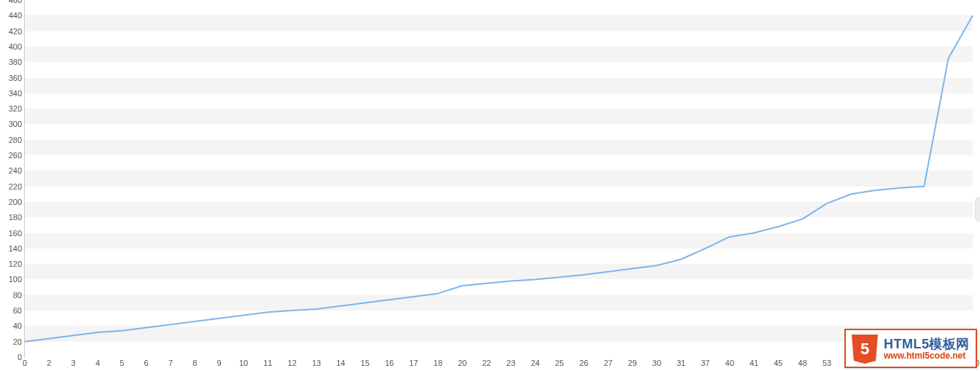 The image size is (980, 371). Describe the element at coordinates (657, 363) in the screenshot. I see `x-tick-label: 30` at that location.